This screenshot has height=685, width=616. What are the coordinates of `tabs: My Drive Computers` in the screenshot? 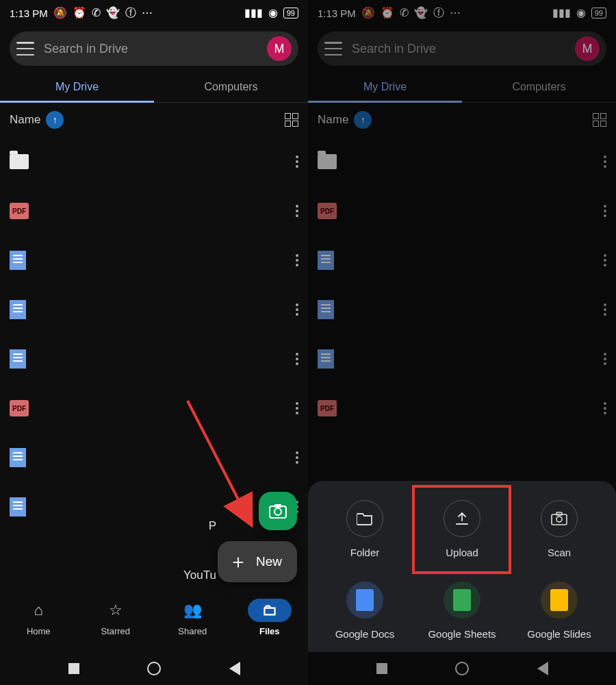 It's located at (154, 87).